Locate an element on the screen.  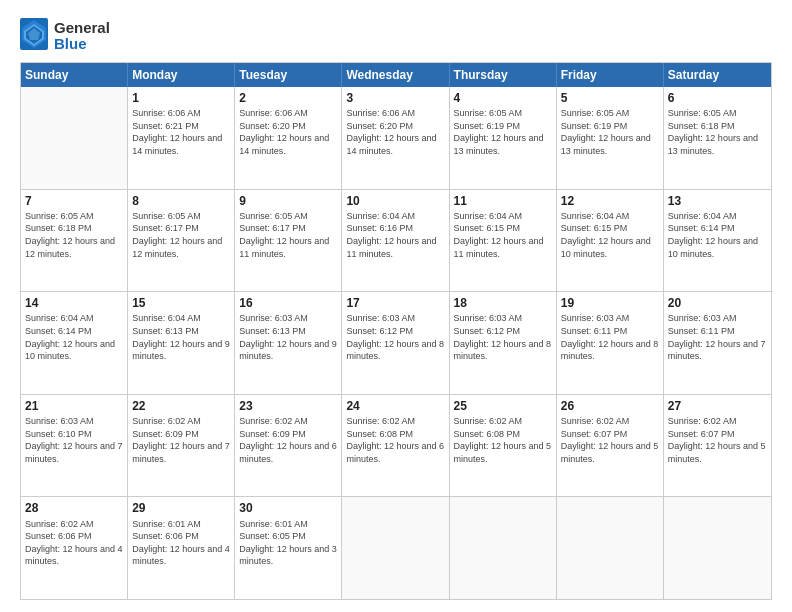
sunset: Sunset: 6:08 PM is located at coordinates (395, 434).